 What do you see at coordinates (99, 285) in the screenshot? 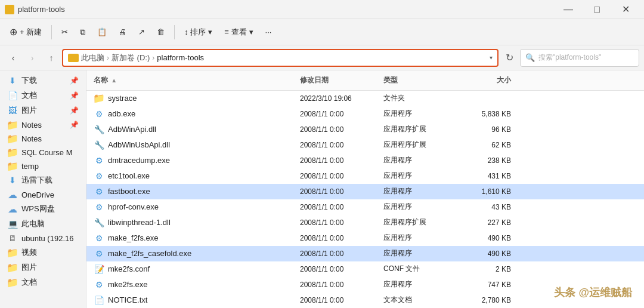
I see `file-icon-12: ⚙` at bounding box center [99, 285].